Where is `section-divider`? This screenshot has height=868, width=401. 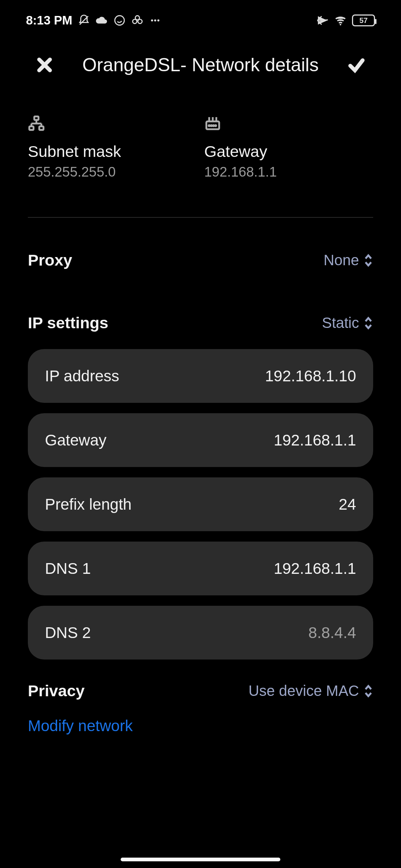 section-divider is located at coordinates (200, 217).